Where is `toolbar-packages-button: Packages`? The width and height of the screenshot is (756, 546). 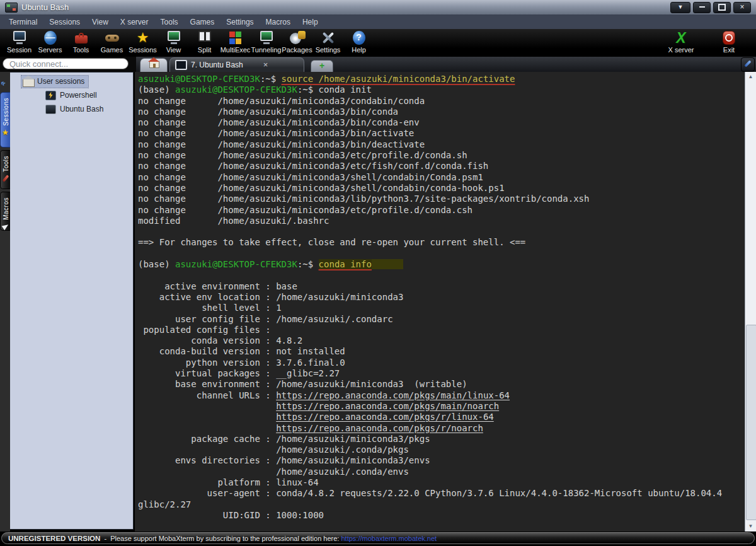 toolbar-packages-button: Packages is located at coordinates (297, 42).